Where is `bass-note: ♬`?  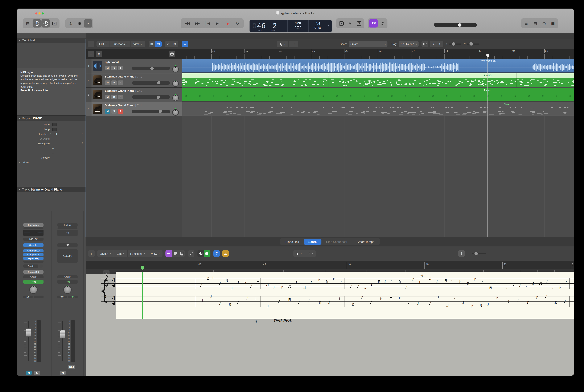
bass-note: ♬ is located at coordinates (390, 298).